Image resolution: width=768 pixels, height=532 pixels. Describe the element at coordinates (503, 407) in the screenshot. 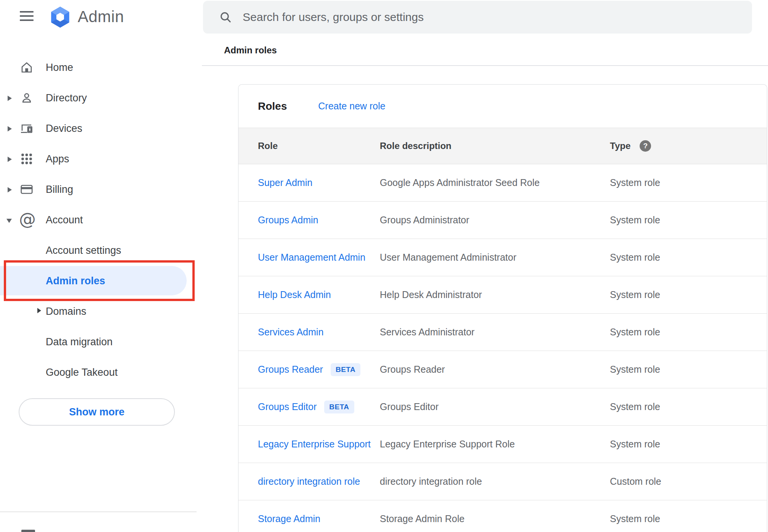

I see `table-row: Groups Editor BETA Groups Editor System …` at that location.